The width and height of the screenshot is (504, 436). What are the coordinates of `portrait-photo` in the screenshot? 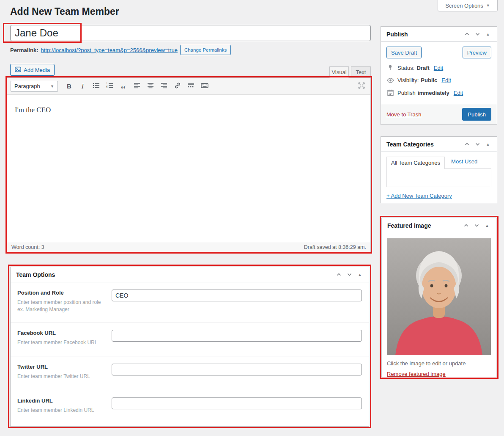 It's located at (439, 297).